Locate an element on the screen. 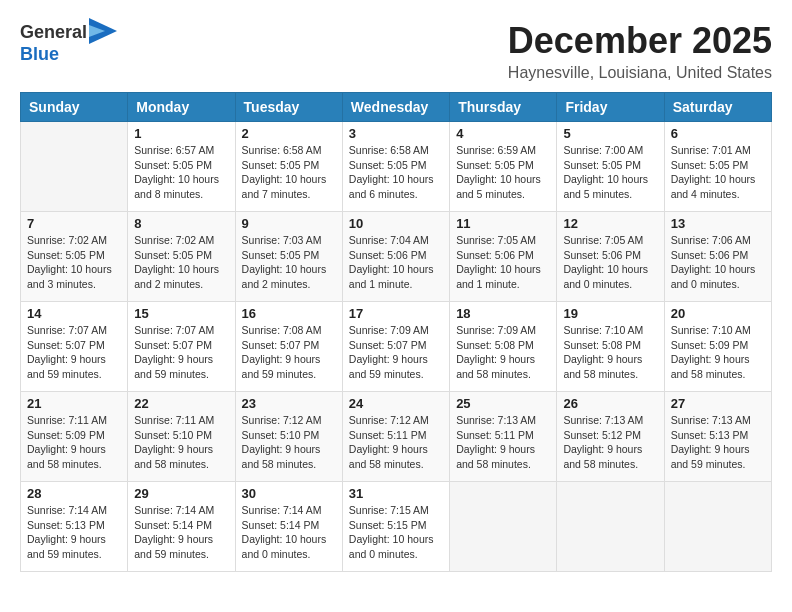  day-info: Sunrise: 6:57 AM Sunset: 5:05 PM Dayligh… is located at coordinates (181, 172).